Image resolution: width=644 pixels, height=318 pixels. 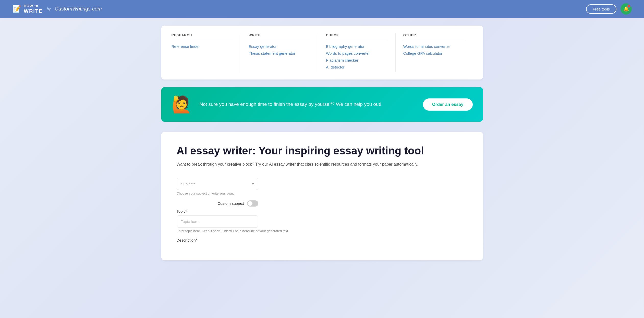 I want to click on logo-text: HOW to WRITE, so click(x=33, y=9).